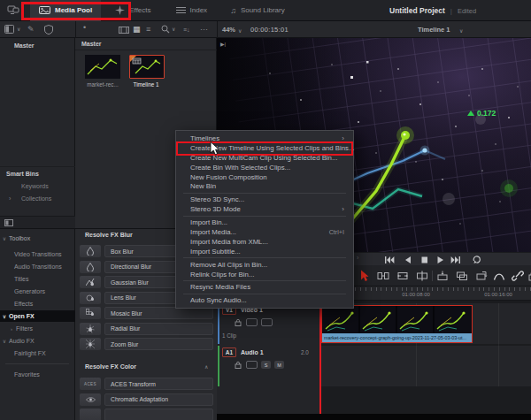  I want to click on skip-back-icon, so click(389, 260).